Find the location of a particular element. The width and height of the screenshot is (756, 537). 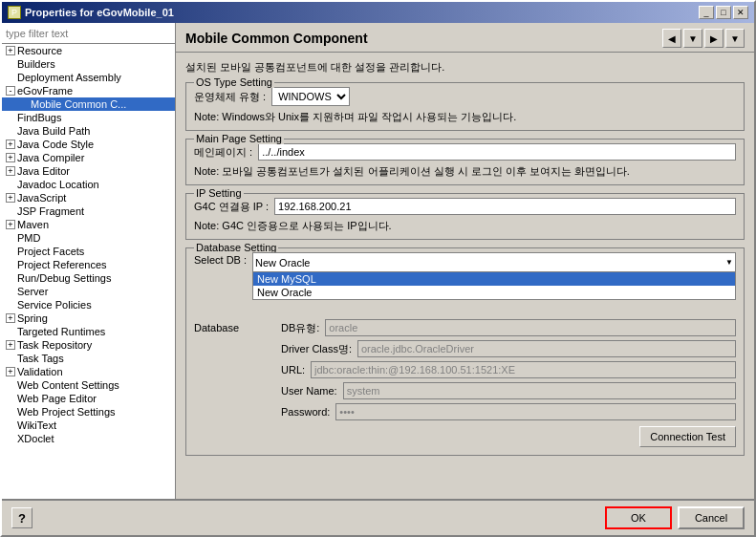

ip-label: G4C 연결용 IP : is located at coordinates (231, 206).